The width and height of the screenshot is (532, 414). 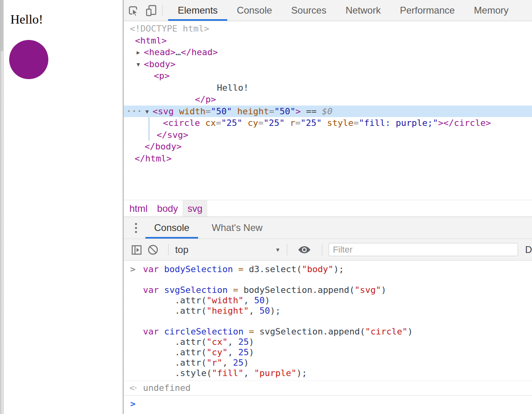 What do you see at coordinates (363, 10) in the screenshot?
I see `tab-network: Network` at bounding box center [363, 10].